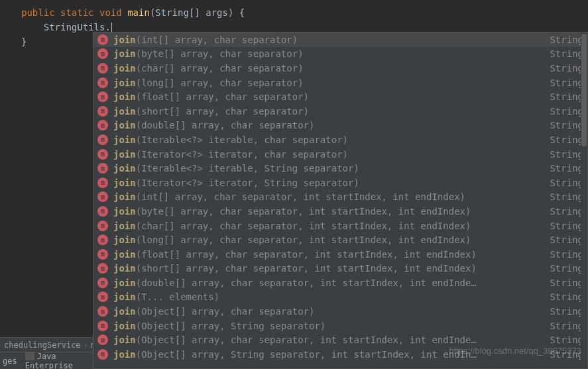 This screenshot has height=369, width=588. Describe the element at coordinates (341, 168) in the screenshot. I see `completion-item: mjoin(Iterable<?> iterable, String separ…` at that location.